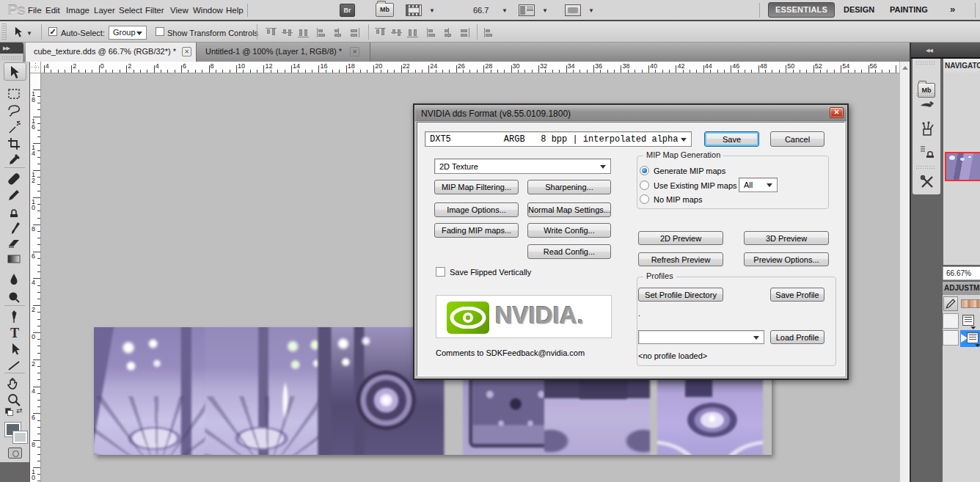 The image size is (980, 482). Describe the element at coordinates (35, 277) in the screenshot. I see `vertical-ruler: 1 81 61 41 21 08642024681 0` at that location.